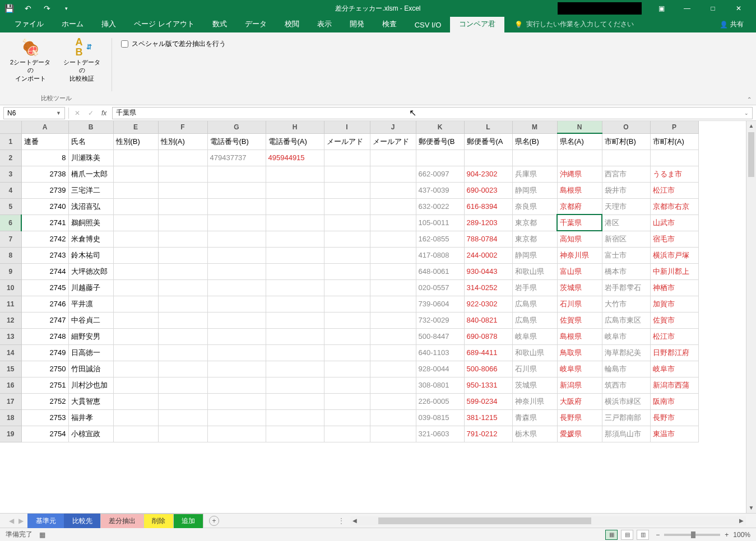  I want to click on cell: 島根県, so click(579, 190).